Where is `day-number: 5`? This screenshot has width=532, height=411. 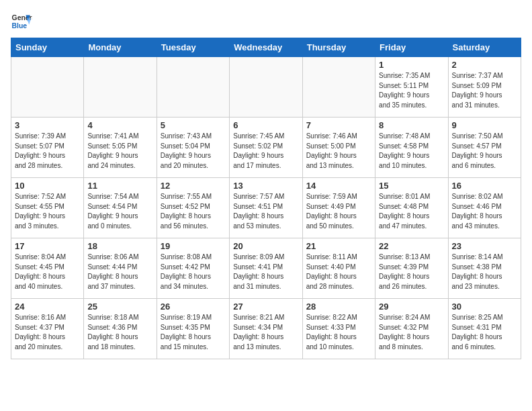
day-number: 5 is located at coordinates (193, 125).